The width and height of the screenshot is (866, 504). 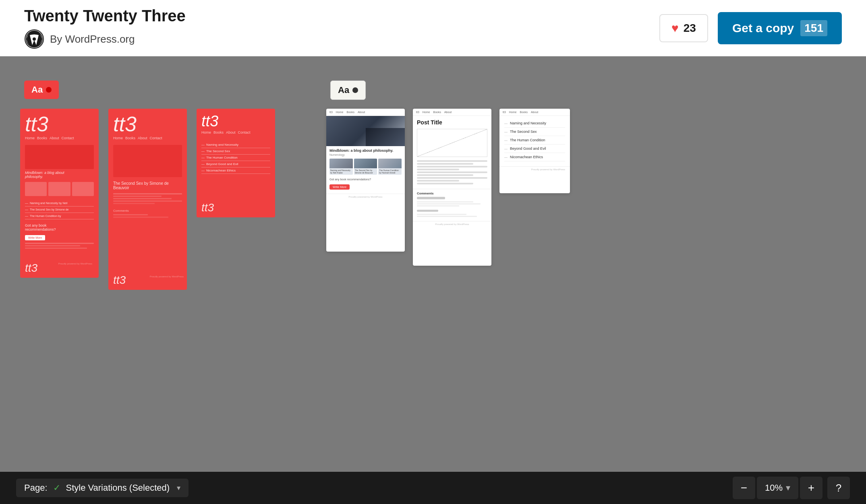 I want to click on heart-icon: ♥, so click(x=675, y=28).